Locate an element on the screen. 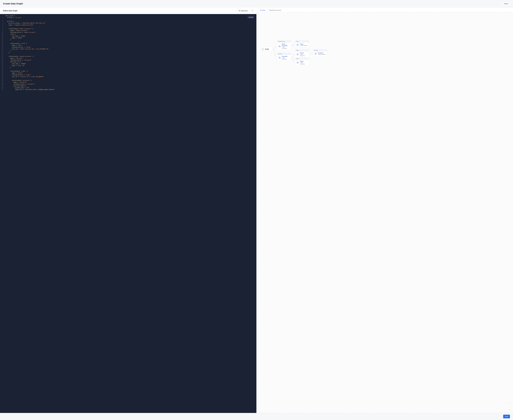  graph-node-header: Email Account is located at coordinates (284, 42).